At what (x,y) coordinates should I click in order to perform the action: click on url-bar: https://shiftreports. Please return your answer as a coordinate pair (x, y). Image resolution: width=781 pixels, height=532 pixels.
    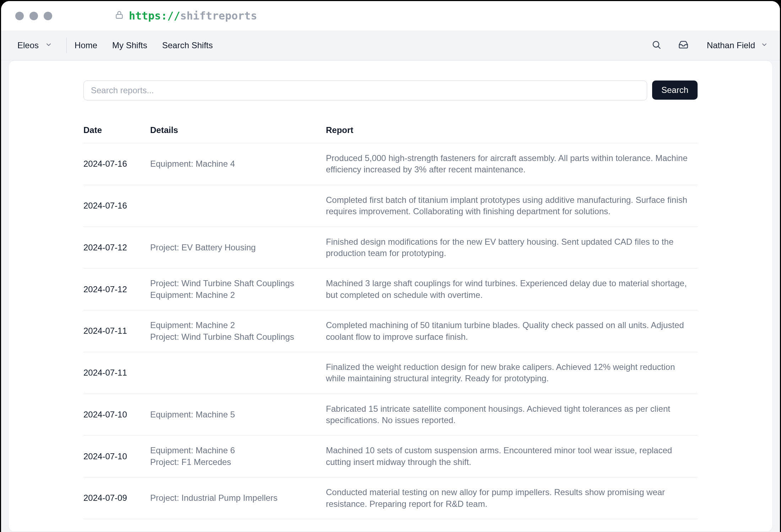
    Looking at the image, I should click on (186, 16).